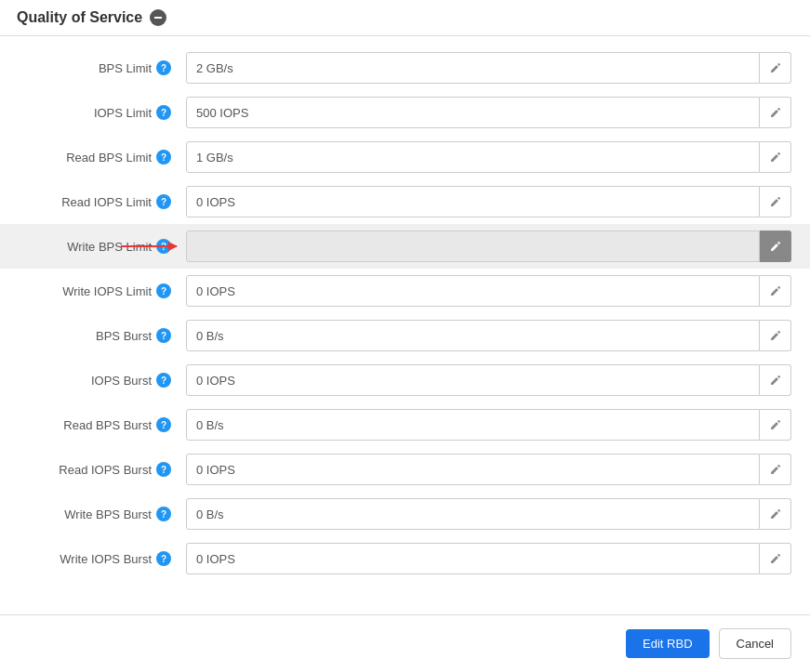 The image size is (810, 672). What do you see at coordinates (776, 425) in the screenshot?
I see `edit-btn-read-bps-burst` at bounding box center [776, 425].